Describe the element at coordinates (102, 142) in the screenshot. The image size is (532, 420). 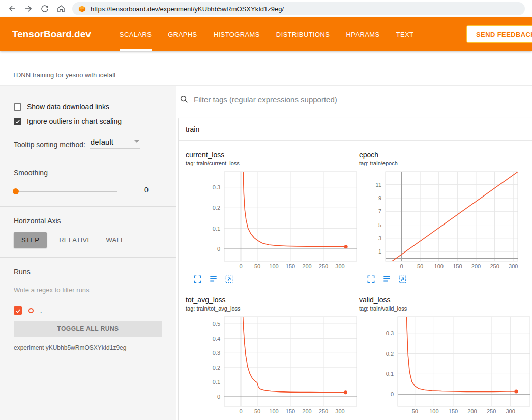
I see `tooltip-sorting-value: default` at that location.